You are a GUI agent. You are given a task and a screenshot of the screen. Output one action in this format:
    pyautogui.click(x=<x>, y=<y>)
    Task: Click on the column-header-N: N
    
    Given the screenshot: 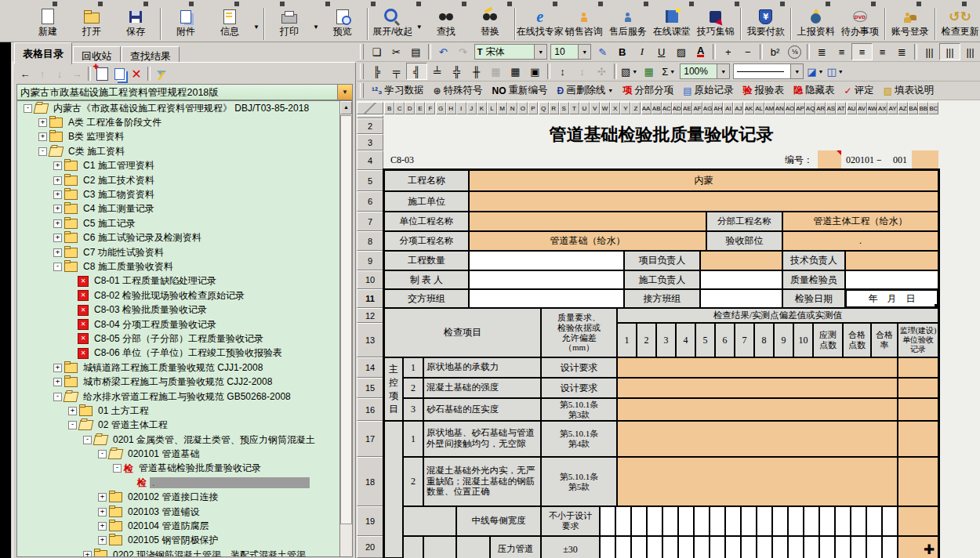 What is the action you would take?
    pyautogui.click(x=513, y=108)
    